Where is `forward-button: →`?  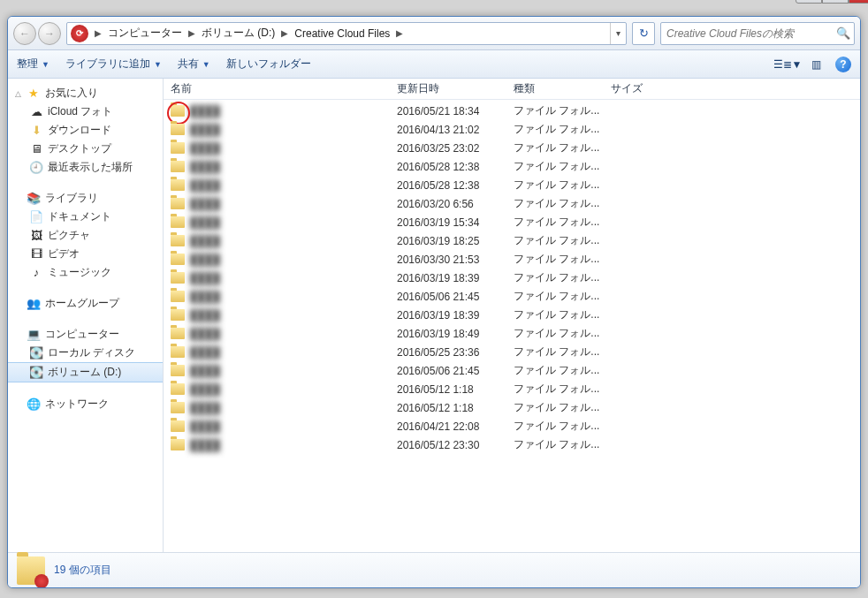
forward-button: → is located at coordinates (49, 34).